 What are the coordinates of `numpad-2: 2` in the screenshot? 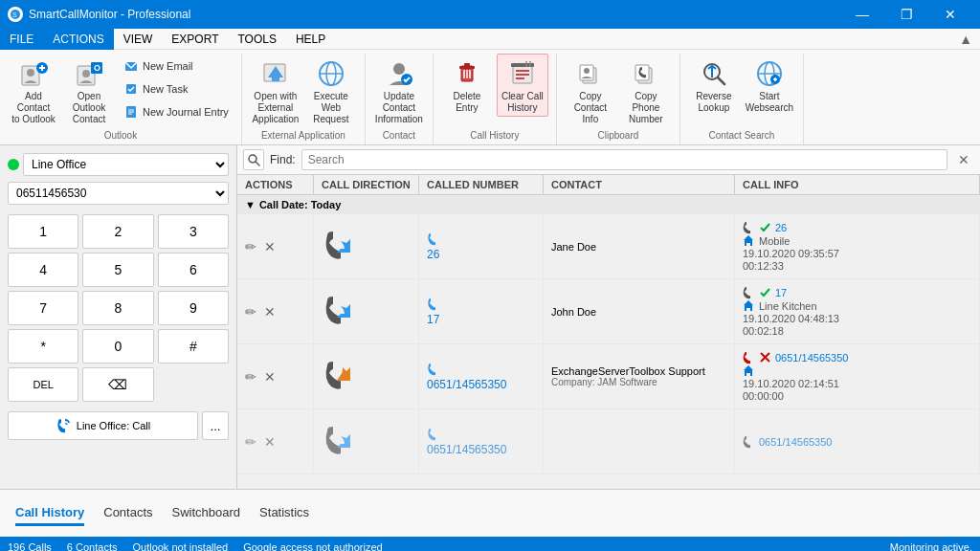 It's located at (118, 231).